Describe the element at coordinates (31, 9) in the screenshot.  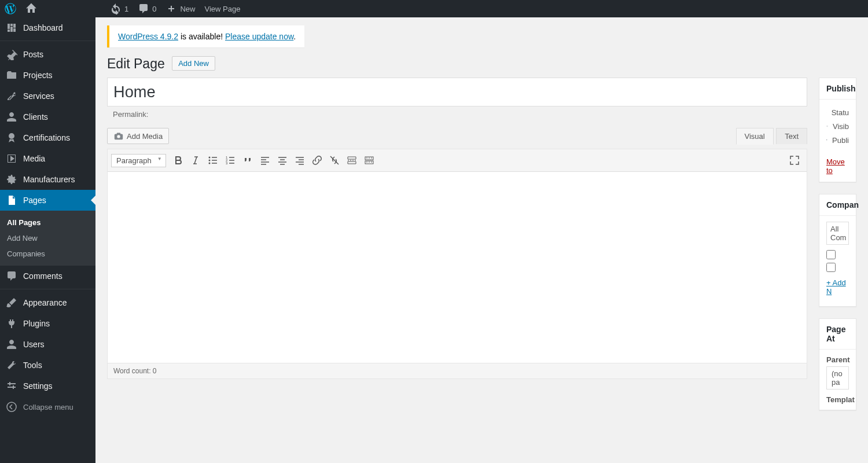
I see `site-home-link` at that location.